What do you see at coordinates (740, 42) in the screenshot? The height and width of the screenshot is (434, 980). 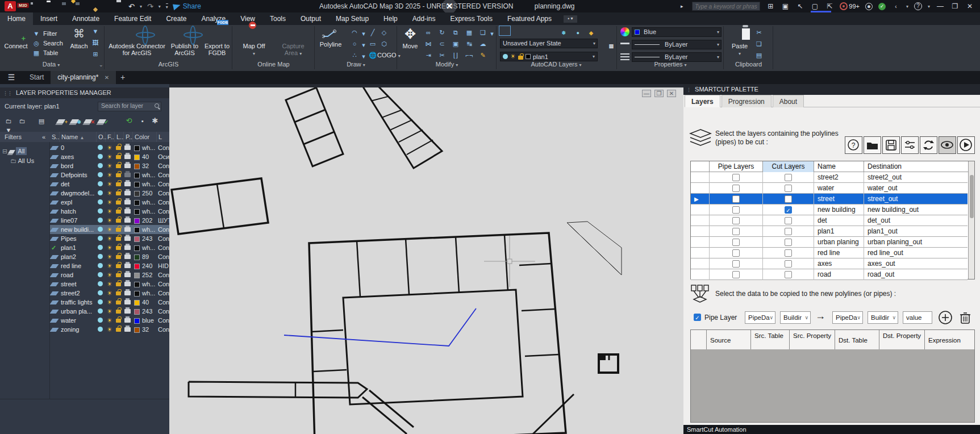 I see `paste-button: Paste▾` at bounding box center [740, 42].